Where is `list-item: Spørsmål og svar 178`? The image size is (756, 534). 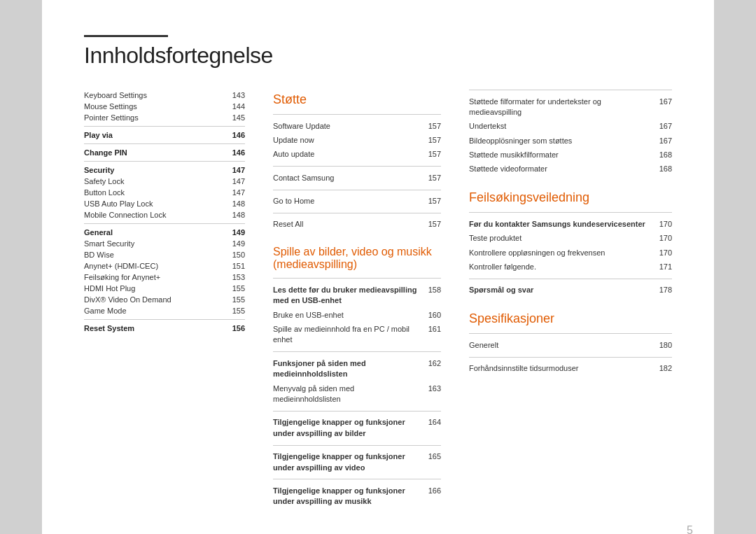 list-item: Spørsmål og svar 178 is located at coordinates (570, 290).